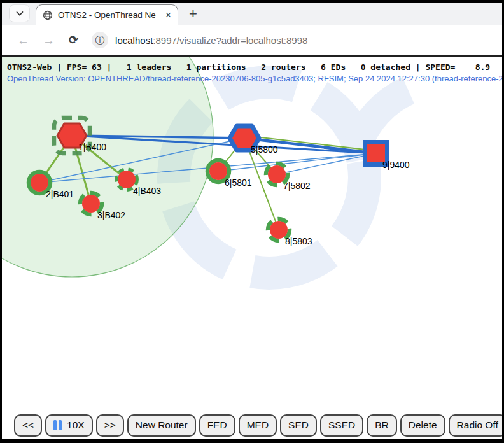 The width and height of the screenshot is (504, 443). Describe the element at coordinates (69, 425) in the screenshot. I see `pause-speed-button: 10X` at that location.